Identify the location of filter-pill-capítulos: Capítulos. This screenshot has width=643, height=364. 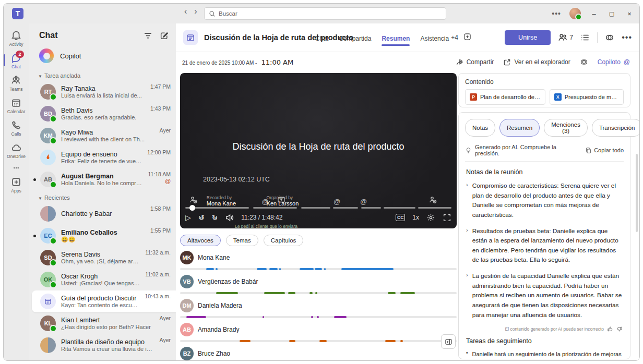
(284, 240).